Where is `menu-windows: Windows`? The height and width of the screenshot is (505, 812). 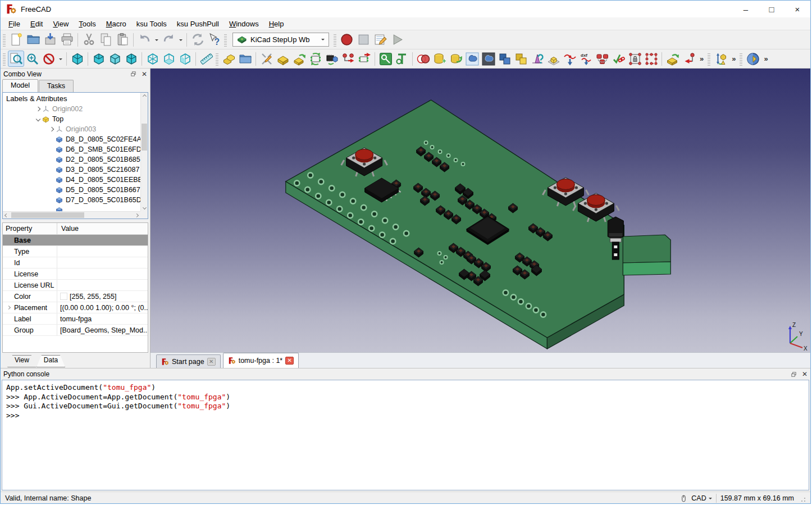
menu-windows: Windows is located at coordinates (244, 24).